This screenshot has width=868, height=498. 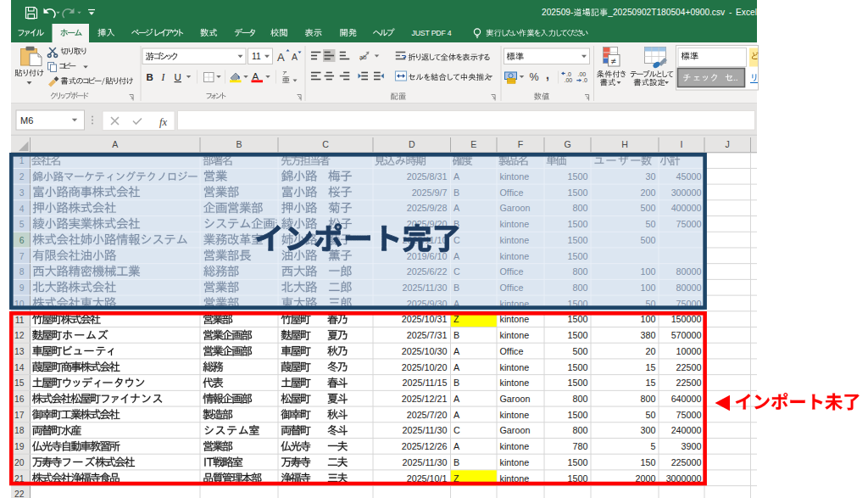 What do you see at coordinates (427, 415) in the screenshot?
I see `svg-text: 2025/7/20` at bounding box center [427, 415].